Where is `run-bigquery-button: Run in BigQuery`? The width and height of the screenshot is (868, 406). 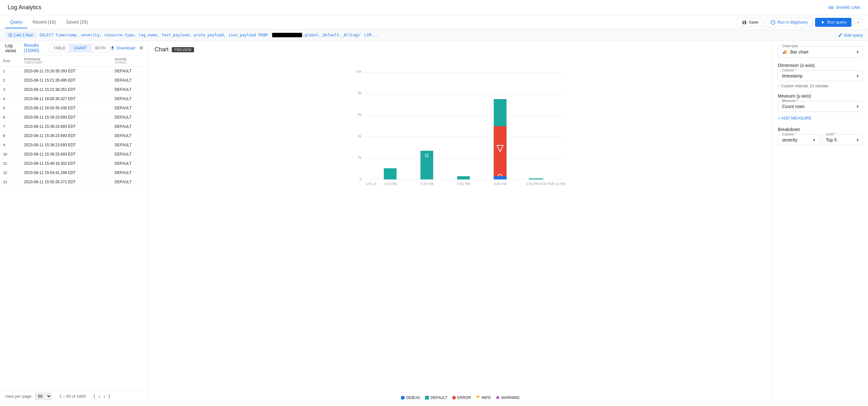
run-bigquery-button: Run in BigQuery is located at coordinates (789, 22).